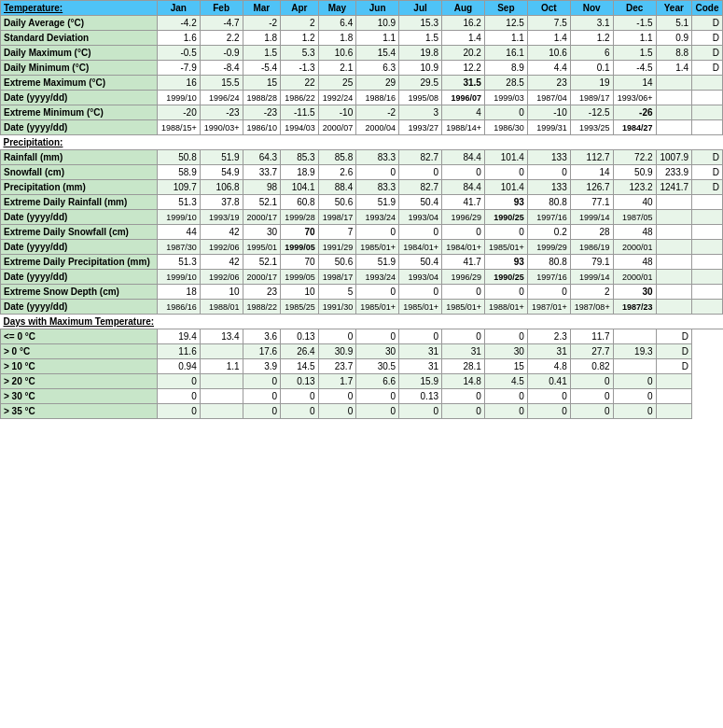 Image resolution: width=723 pixels, height=728 pixels. What do you see at coordinates (464, 68) in the screenshot?
I see `table-cell: 12.2` at bounding box center [464, 68].